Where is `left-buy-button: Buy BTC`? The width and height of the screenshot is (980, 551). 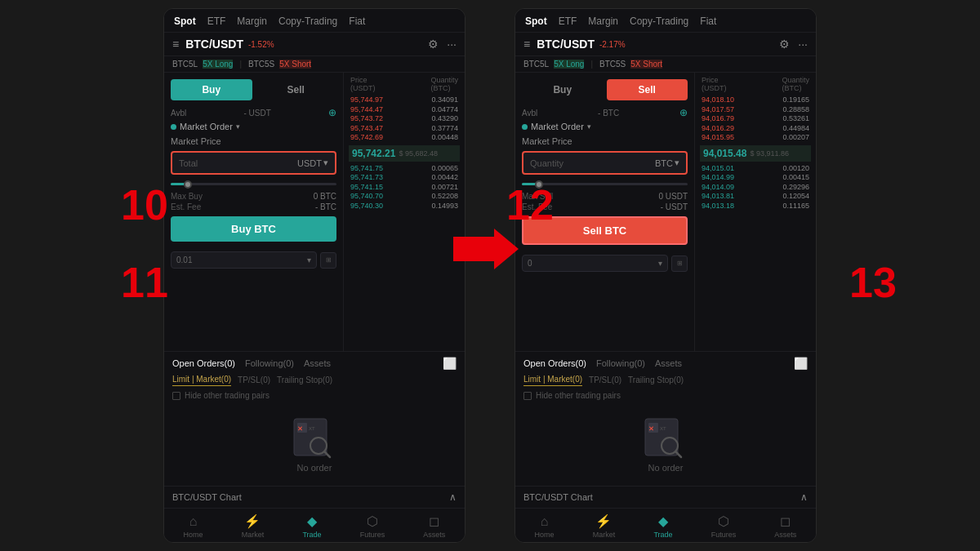
left-buy-button: Buy BTC is located at coordinates (253, 229).